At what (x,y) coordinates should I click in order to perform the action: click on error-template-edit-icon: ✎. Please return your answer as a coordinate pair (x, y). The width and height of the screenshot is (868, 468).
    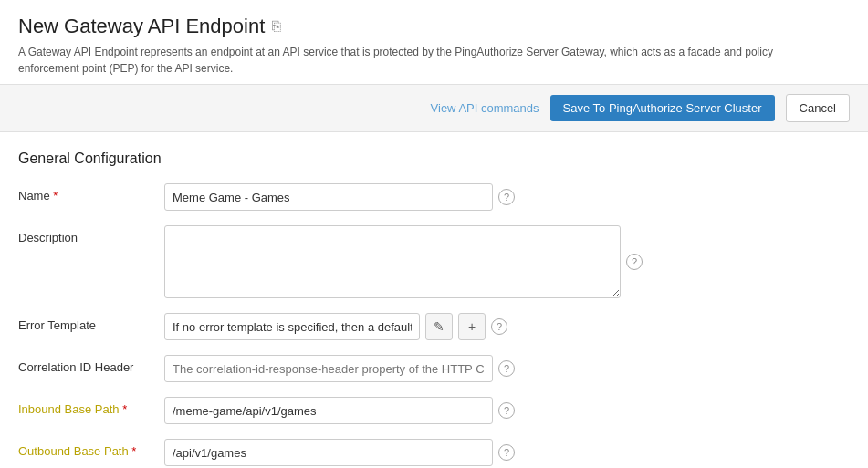
    Looking at the image, I should click on (439, 327).